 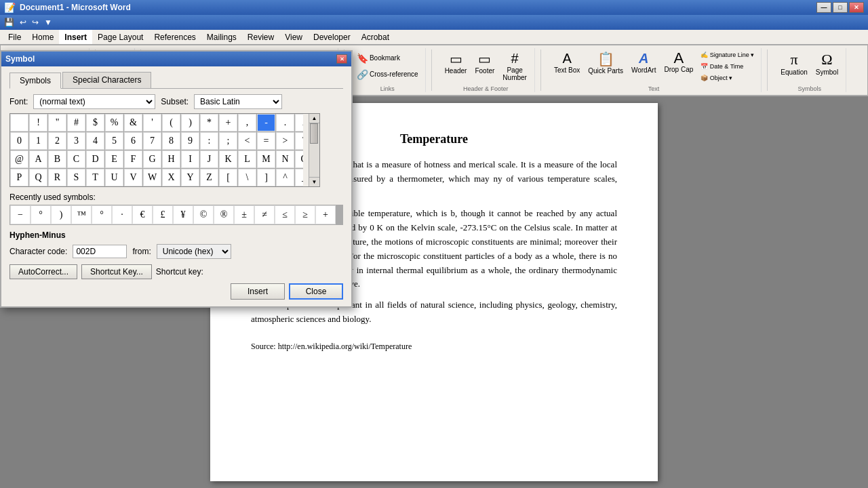 What do you see at coordinates (35, 81) in the screenshot?
I see `tab-symbols: Symbols` at bounding box center [35, 81].